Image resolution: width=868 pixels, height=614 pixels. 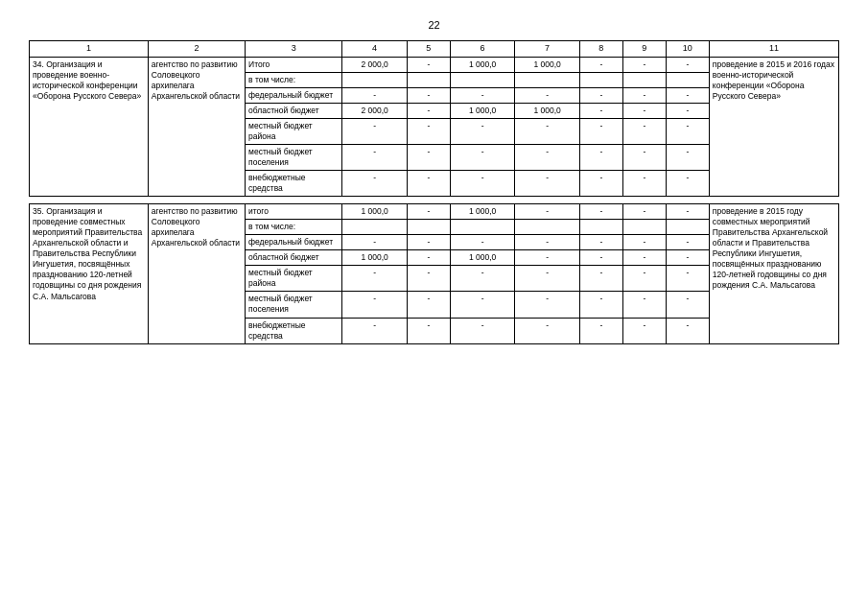 I want to click on table-row: 34. Организация и проведение военно-исто…, so click(x=434, y=64).